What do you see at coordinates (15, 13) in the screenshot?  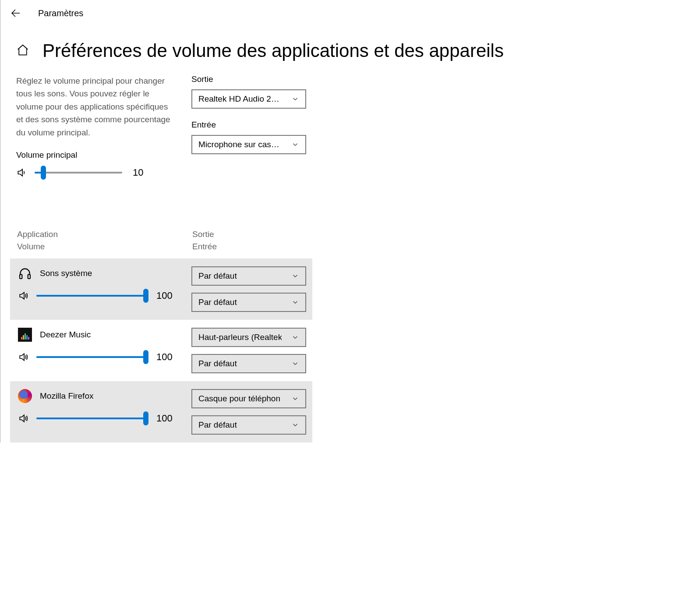 I see `back-button` at bounding box center [15, 13].